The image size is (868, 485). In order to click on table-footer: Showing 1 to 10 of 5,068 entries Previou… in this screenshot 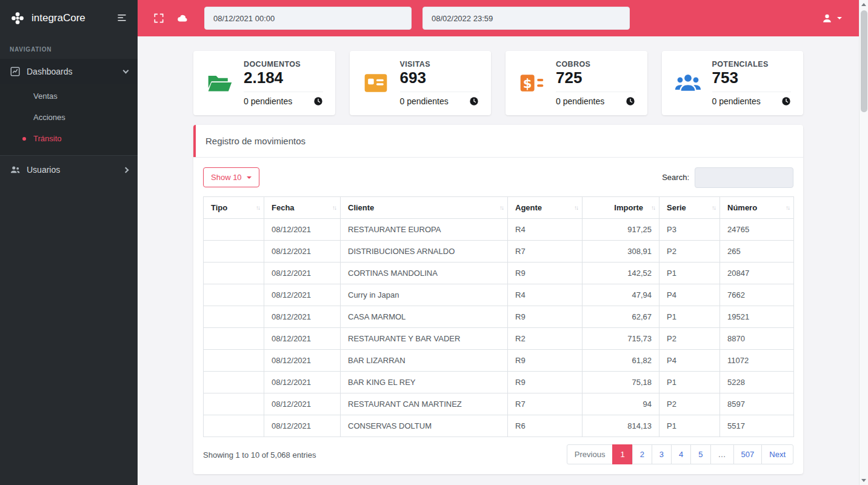, I will do `click(498, 455)`.